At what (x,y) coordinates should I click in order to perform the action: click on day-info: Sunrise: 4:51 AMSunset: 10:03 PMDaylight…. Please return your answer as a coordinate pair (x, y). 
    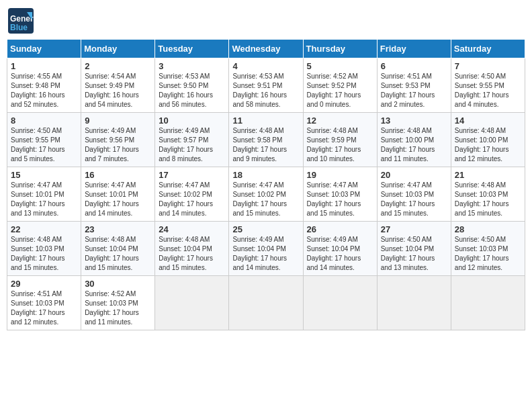
    Looking at the image, I should click on (44, 308).